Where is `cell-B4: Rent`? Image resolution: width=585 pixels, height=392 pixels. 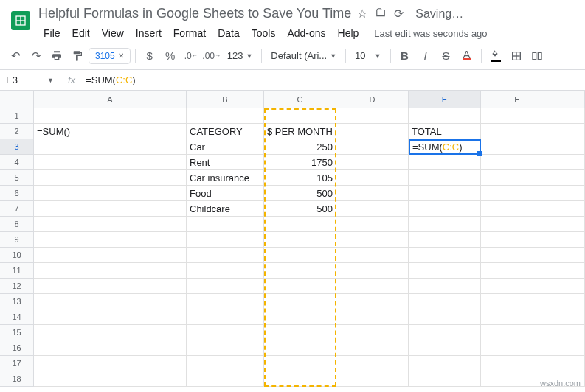 cell-B4: Rent is located at coordinates (226, 162).